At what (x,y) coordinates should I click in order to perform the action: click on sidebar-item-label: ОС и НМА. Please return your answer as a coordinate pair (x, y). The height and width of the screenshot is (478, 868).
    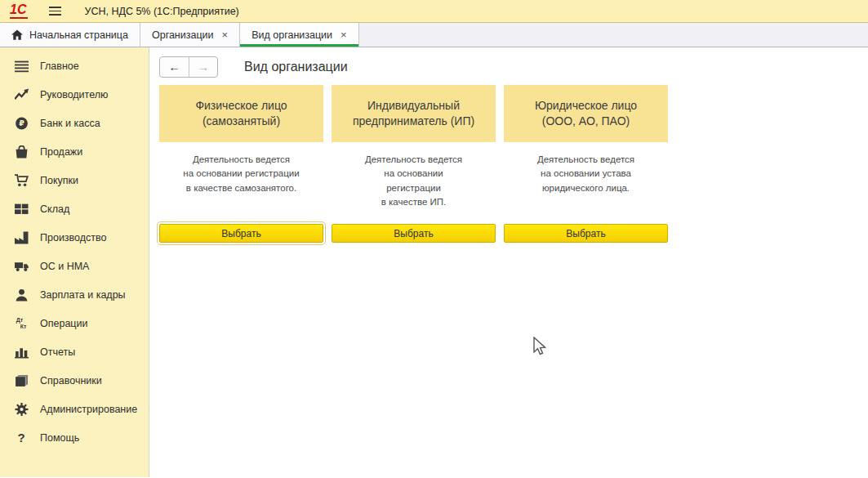
    Looking at the image, I should click on (65, 266).